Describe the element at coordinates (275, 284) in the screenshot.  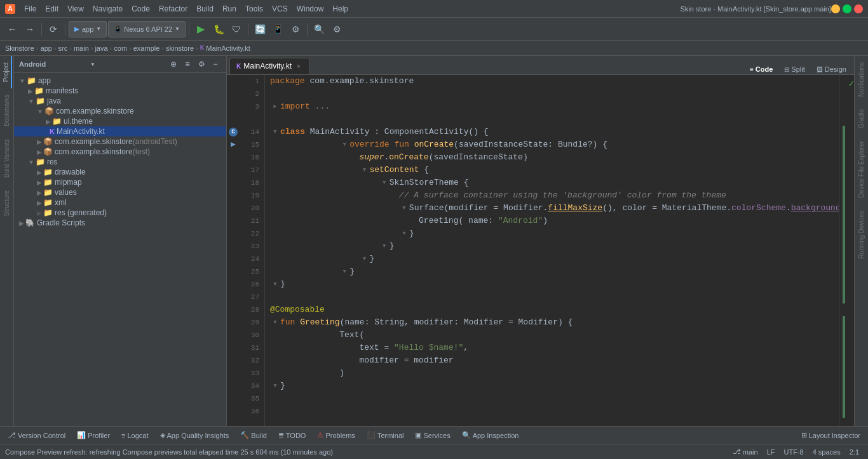
I see `fold-button-27: ▼` at that location.